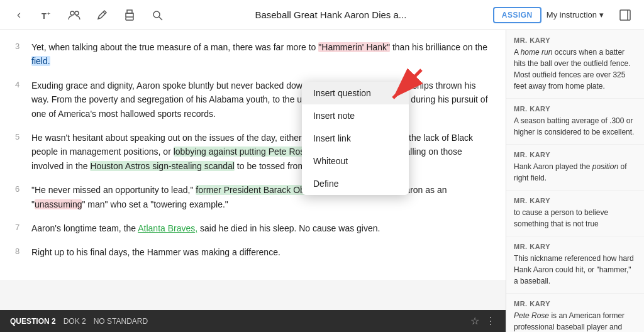  What do you see at coordinates (261, 197) in the screenshot?
I see `para-text-6: "He never missed an opportunity to lead,…` at bounding box center [261, 197].